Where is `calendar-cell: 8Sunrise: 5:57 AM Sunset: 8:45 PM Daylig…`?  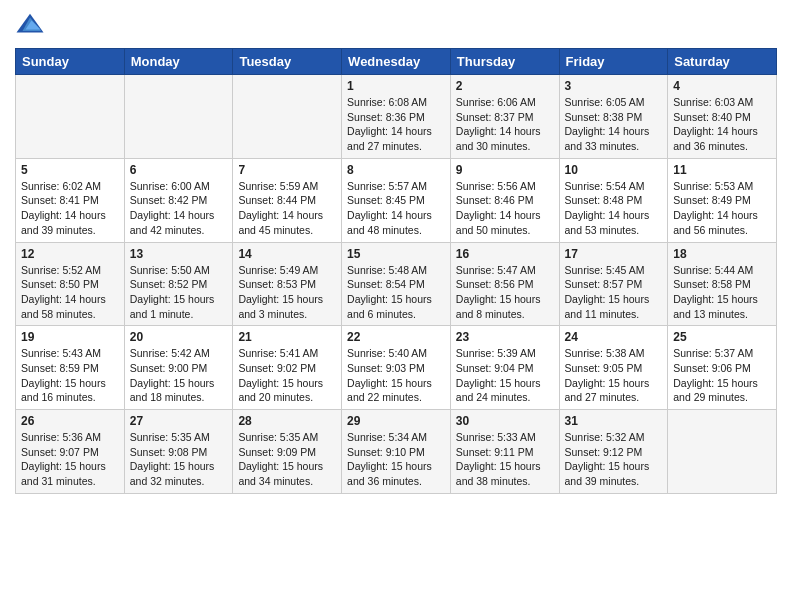 calendar-cell: 8Sunrise: 5:57 AM Sunset: 8:45 PM Daylig… is located at coordinates (396, 200).